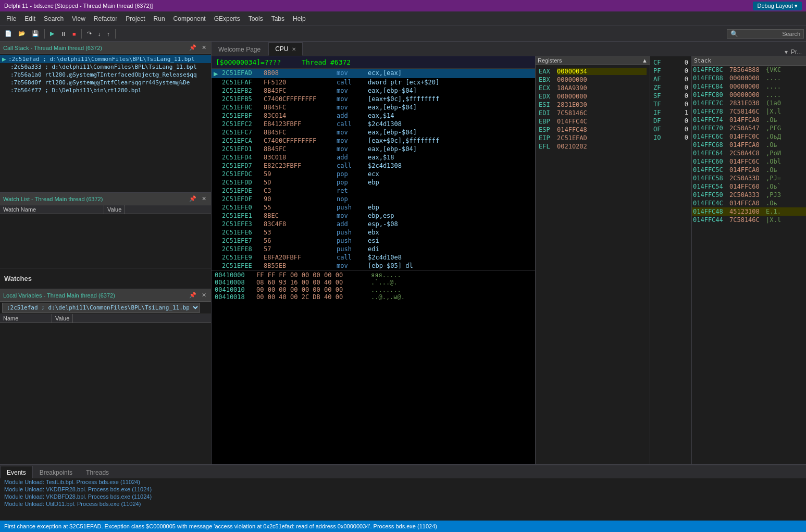 The height and width of the screenshot is (532, 806). Describe the element at coordinates (373, 132) in the screenshot. I see `disasm-line: 2C51EFC78B45FCmoveax,[ebp-$04]` at that location.